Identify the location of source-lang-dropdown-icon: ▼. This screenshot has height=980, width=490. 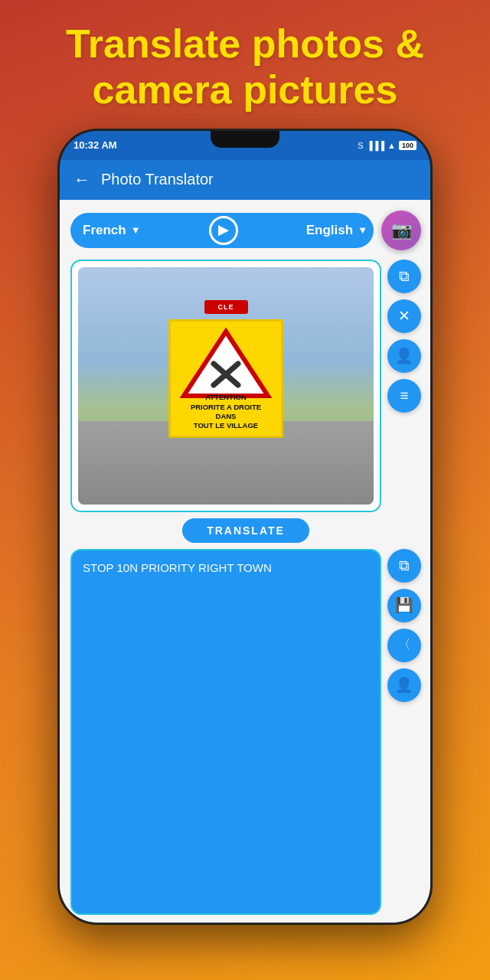
(136, 230).